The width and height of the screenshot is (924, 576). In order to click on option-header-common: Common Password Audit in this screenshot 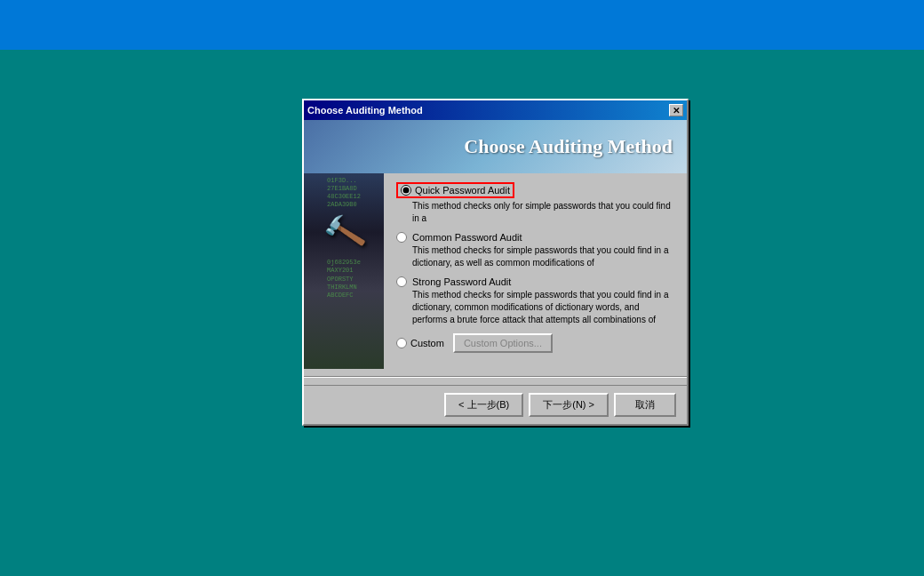, I will do `click(535, 237)`.